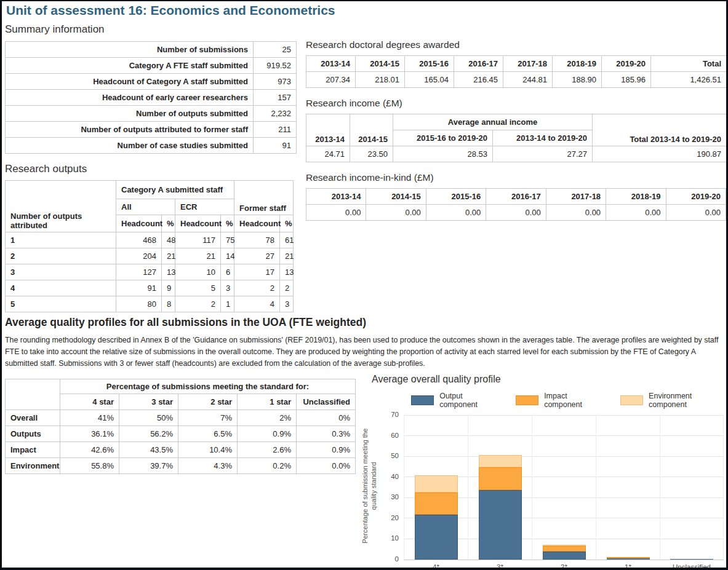  Describe the element at coordinates (560, 400) in the screenshot. I see `legend-item: Impact component` at that location.